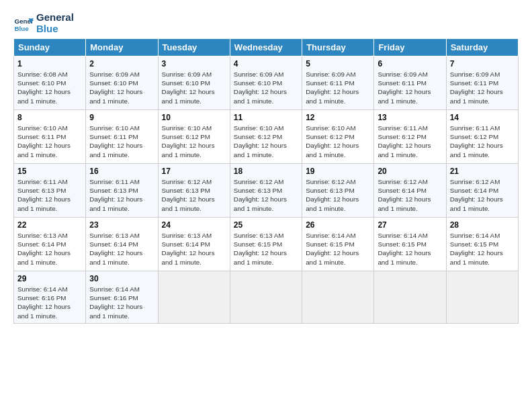 The height and width of the screenshot is (411, 532). Describe the element at coordinates (122, 48) in the screenshot. I see `weekday-header: Monday` at that location.